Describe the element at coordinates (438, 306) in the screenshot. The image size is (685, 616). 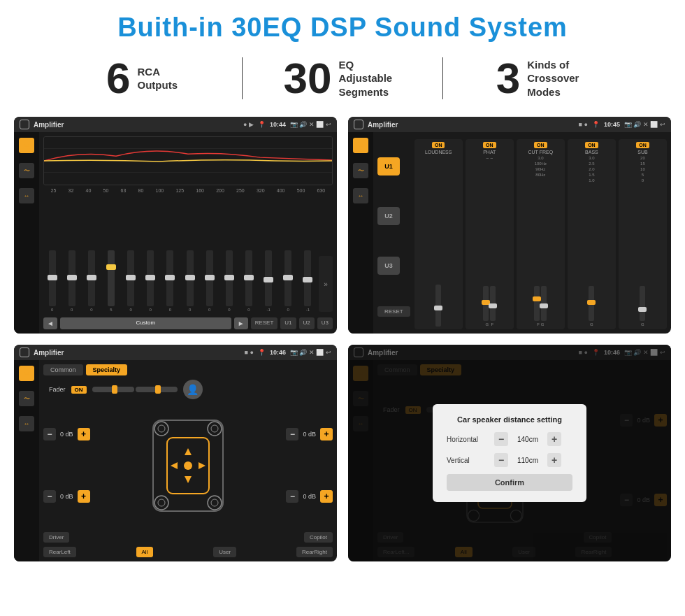
I see `loudness-slider` at that location.